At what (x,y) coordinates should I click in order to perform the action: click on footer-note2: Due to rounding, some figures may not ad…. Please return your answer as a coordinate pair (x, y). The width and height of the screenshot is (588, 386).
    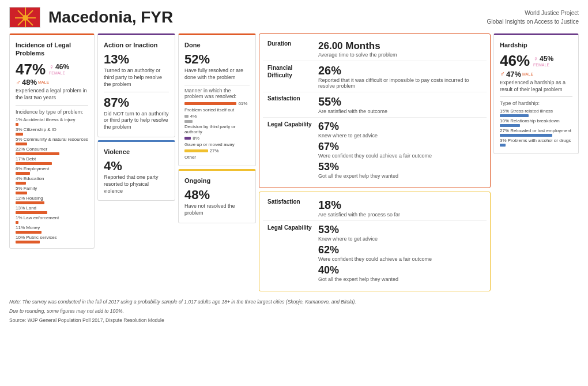
    Looking at the image, I should click on (294, 312).